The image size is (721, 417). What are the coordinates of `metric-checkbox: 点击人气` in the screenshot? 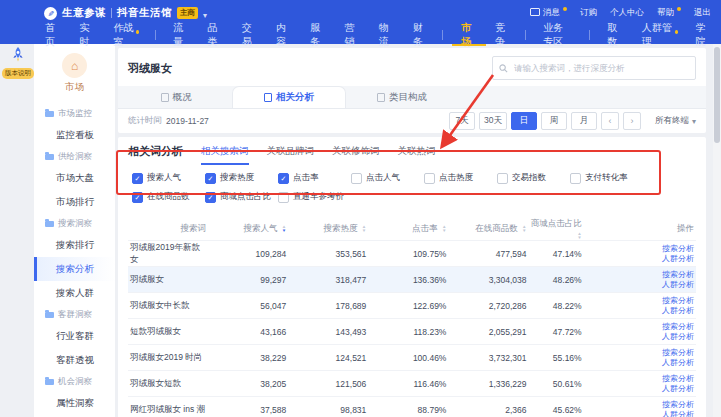 It's located at (388, 178).